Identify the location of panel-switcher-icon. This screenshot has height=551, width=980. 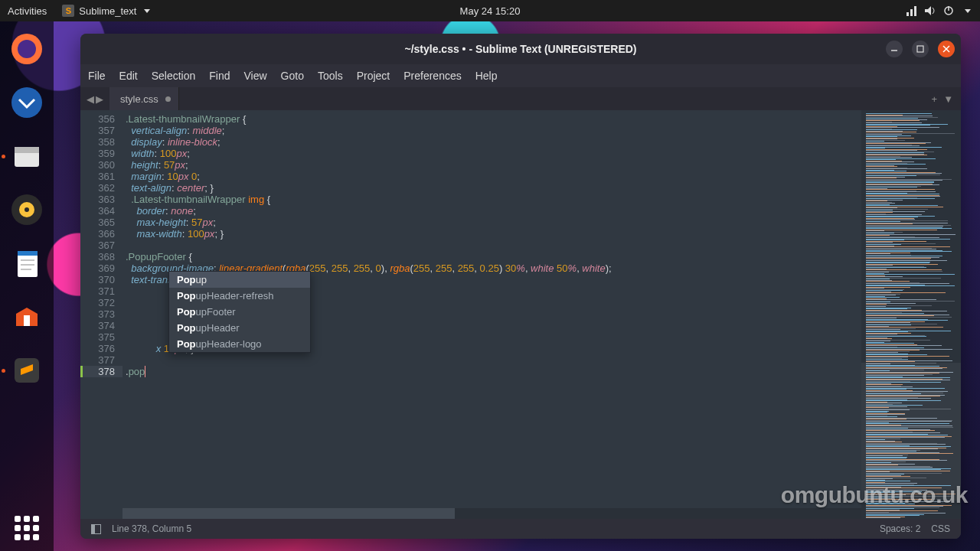
(96, 530).